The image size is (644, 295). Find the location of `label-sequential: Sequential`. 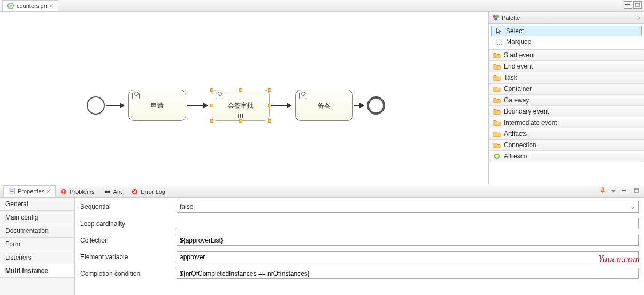

label-sequential: Sequential is located at coordinates (128, 207).